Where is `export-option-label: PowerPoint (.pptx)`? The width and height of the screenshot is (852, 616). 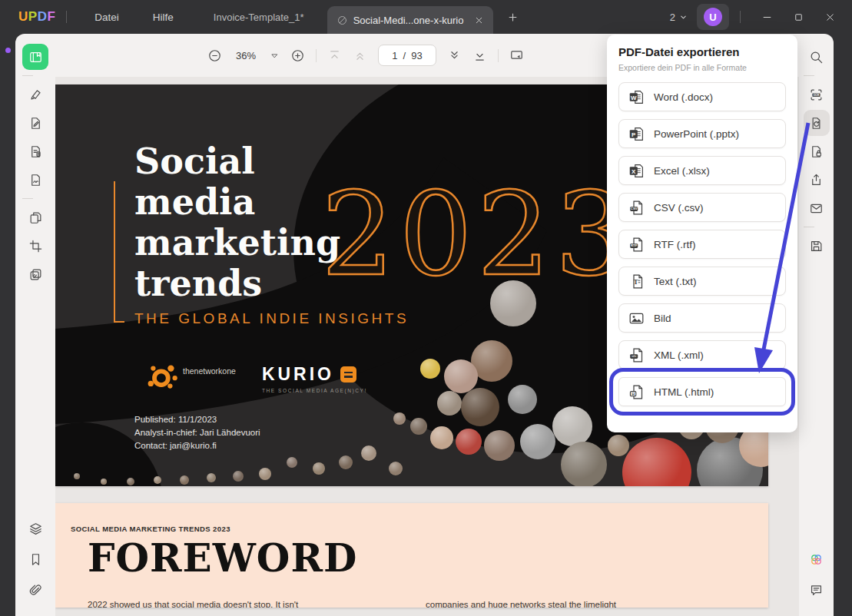
export-option-label: PowerPoint (.pptx) is located at coordinates (696, 134).